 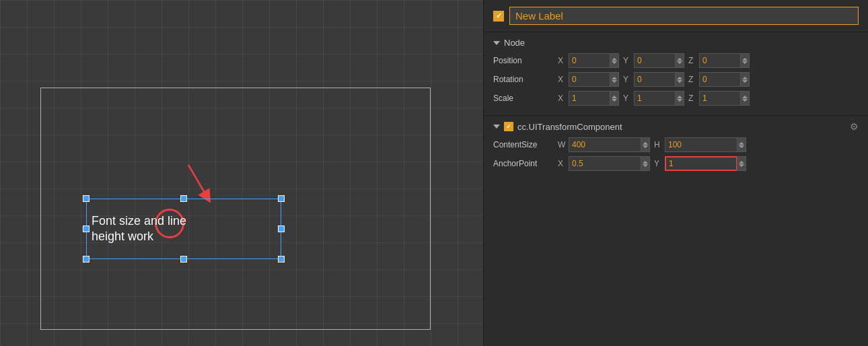 I want to click on scale-y-down, so click(x=680, y=100).